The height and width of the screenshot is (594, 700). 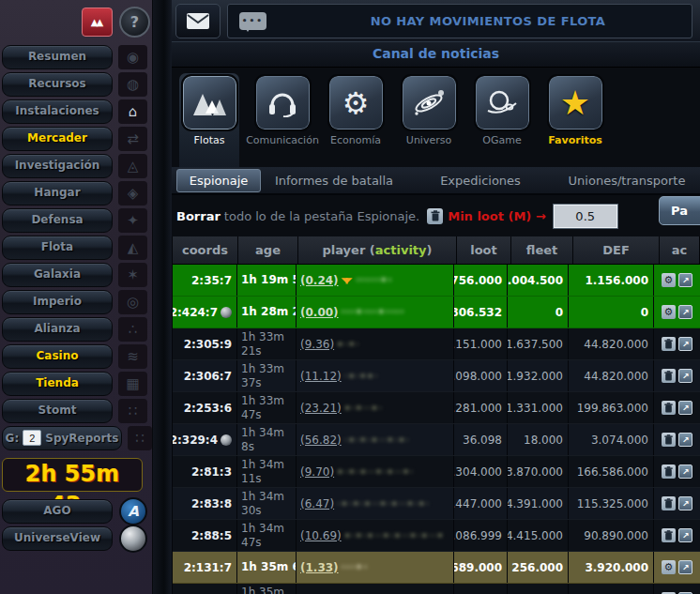 I want to click on activity-link: (1.33), so click(x=319, y=568).